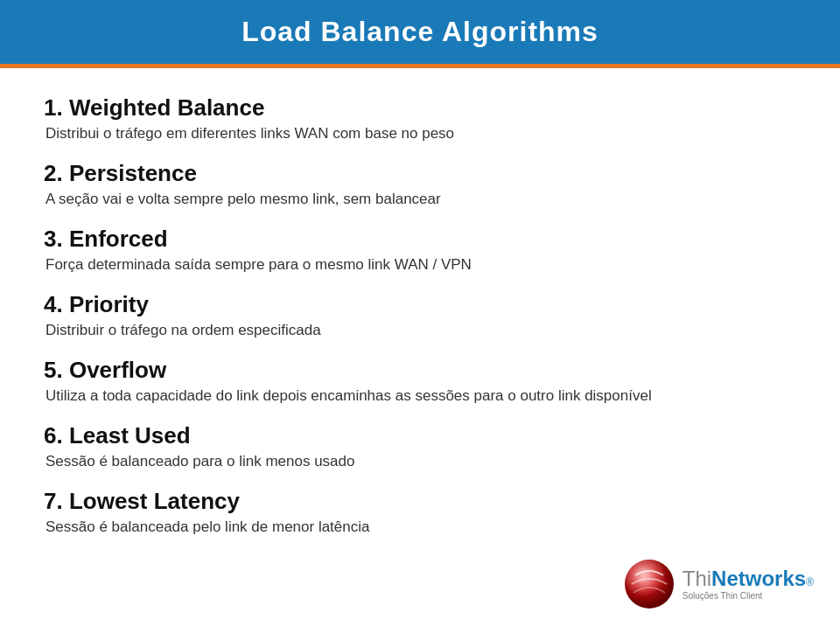 The image size is (840, 626). What do you see at coordinates (748, 584) in the screenshot?
I see `logo-text: Thi Networks ® Soluções Thin Client` at bounding box center [748, 584].